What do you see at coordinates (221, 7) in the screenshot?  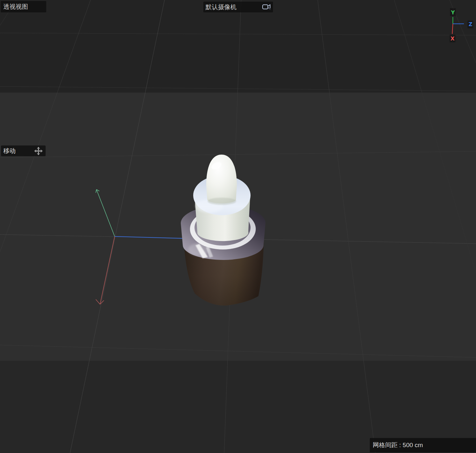 I see `camera-label-text: 默认摄像机` at bounding box center [221, 7].